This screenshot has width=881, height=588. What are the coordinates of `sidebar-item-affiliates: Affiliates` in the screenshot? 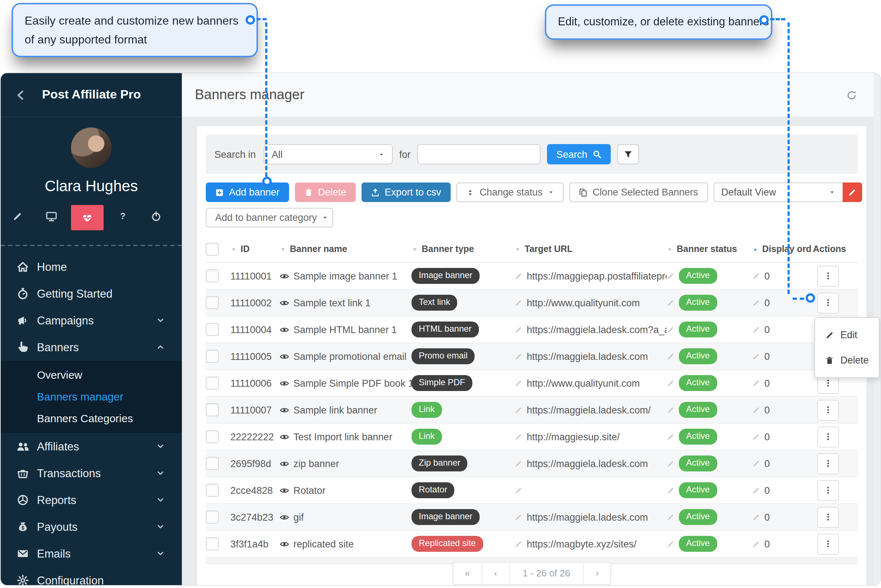 It's located at (92, 446).